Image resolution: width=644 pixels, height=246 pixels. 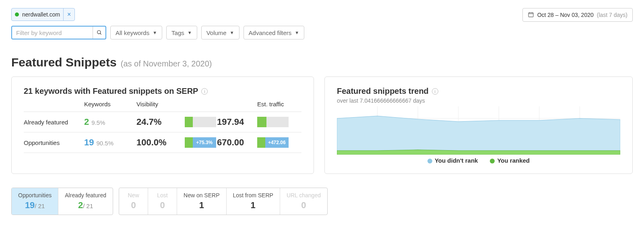 I want to click on page-title: Featured Snippets (as of November 3, 202…, so click(x=322, y=62).